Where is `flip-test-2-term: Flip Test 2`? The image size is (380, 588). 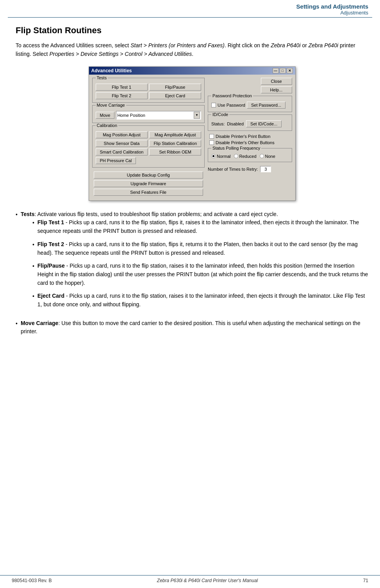 flip-test-2-term: Flip Test 2 is located at coordinates (51, 244).